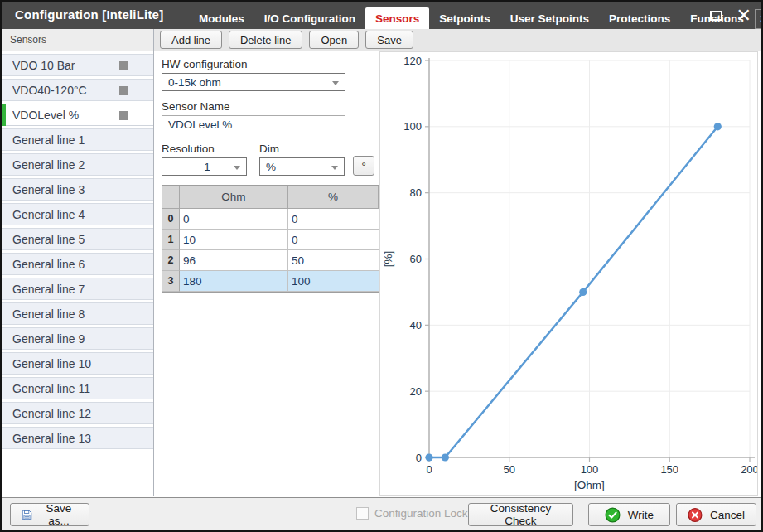 The width and height of the screenshot is (763, 532). Describe the element at coordinates (48, 289) in the screenshot. I see `sidebar-item-label: General line 7` at that location.